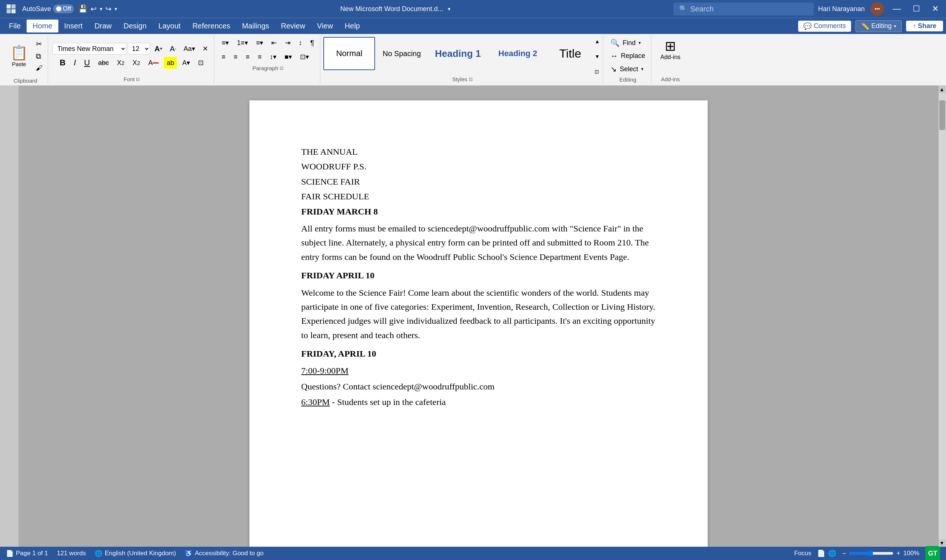  Describe the element at coordinates (597, 42) in the screenshot. I see `styles-scroll-up: ▲` at that location.